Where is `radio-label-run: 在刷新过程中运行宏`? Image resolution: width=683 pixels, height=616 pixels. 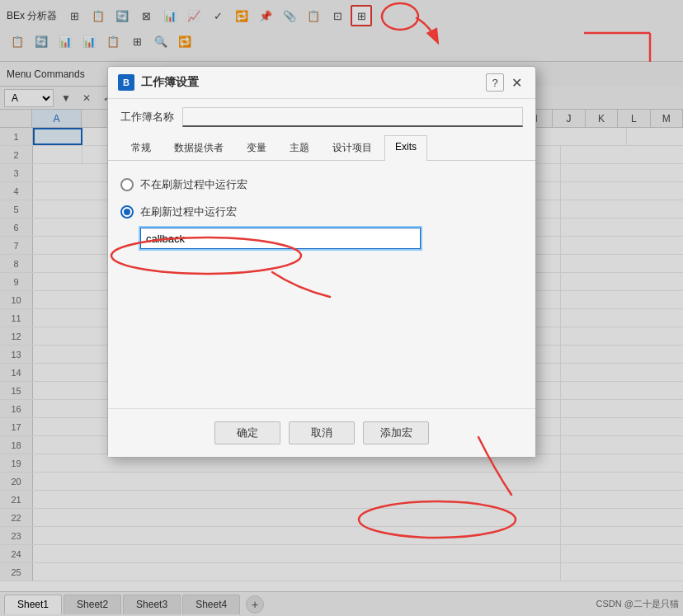 radio-label-run: 在刷新过程中运行宏 is located at coordinates (188, 212).